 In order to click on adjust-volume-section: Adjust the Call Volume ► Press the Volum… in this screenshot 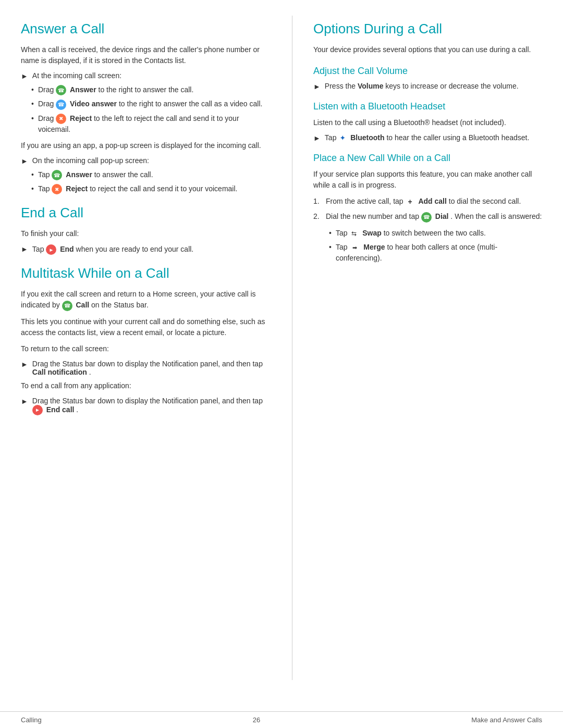, I will do `click(427, 78)`.